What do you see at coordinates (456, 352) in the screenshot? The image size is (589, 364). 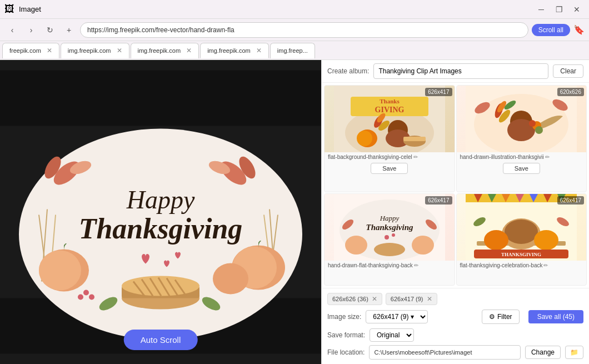 I see `location-row: File location: Change 📁` at bounding box center [456, 352].